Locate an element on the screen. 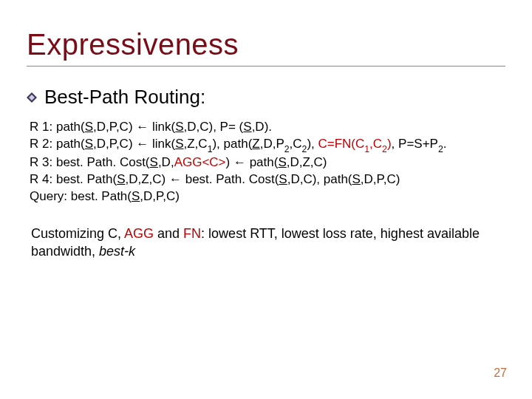 The height and width of the screenshot is (399, 532). r4-c: ,D,C), path( is located at coordinates (320, 179).